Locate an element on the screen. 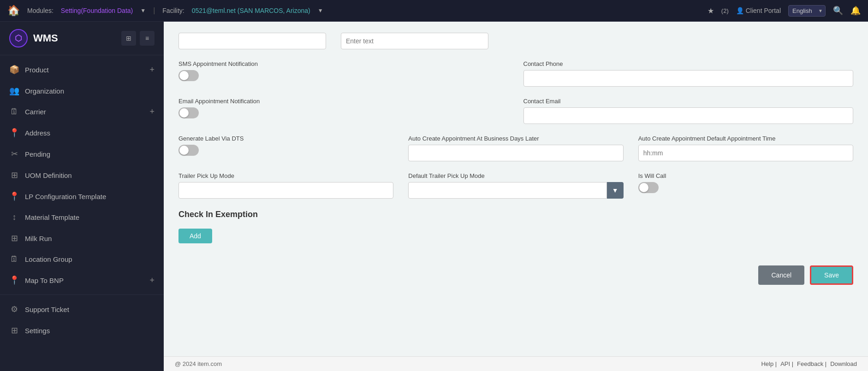  sidebar-item-milk-run: ⊞ Milk Run is located at coordinates (82, 238).